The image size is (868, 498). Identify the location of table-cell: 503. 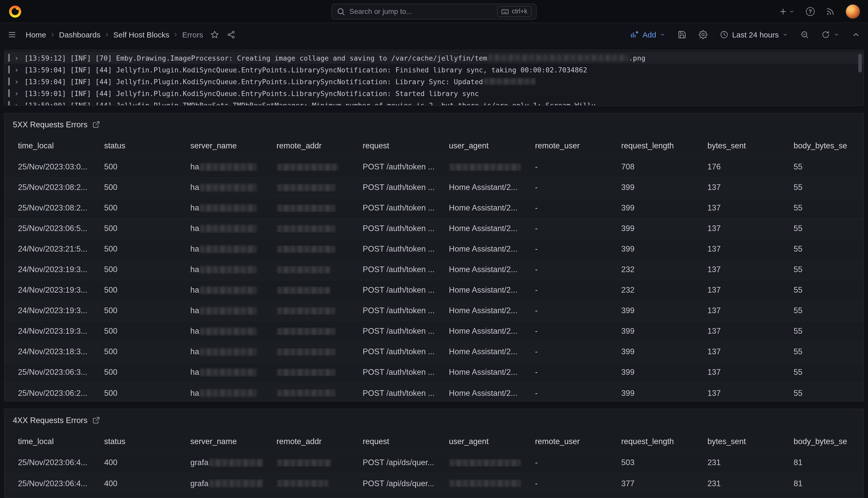
(651, 463).